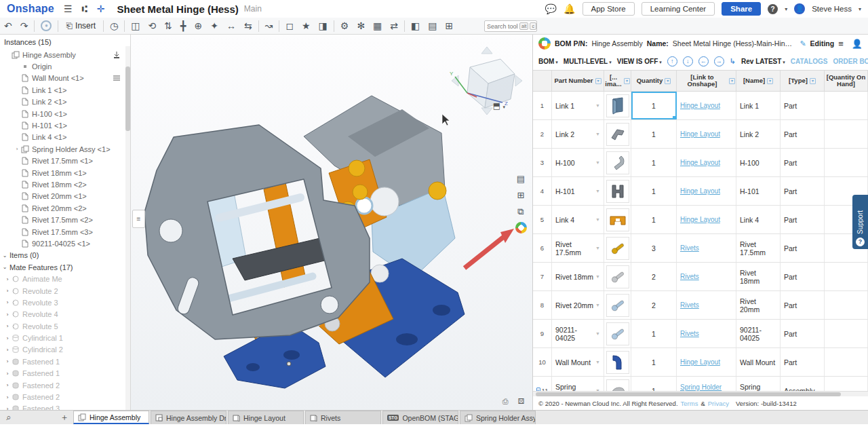 Image resolution: width=868 pixels, height=433 pixels. Describe the element at coordinates (609, 9) in the screenshot. I see `app-store-button: App Store` at that location.